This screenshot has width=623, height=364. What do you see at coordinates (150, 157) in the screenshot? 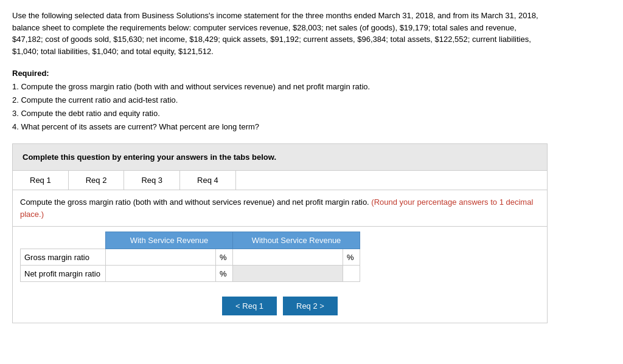
I see `instruction-text: Complete this question by entering your …` at bounding box center [150, 157].